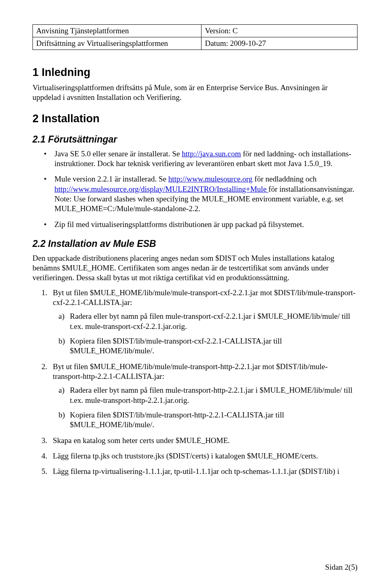  I want to click on link-java-sun: http://java.sun.com, so click(211, 153).